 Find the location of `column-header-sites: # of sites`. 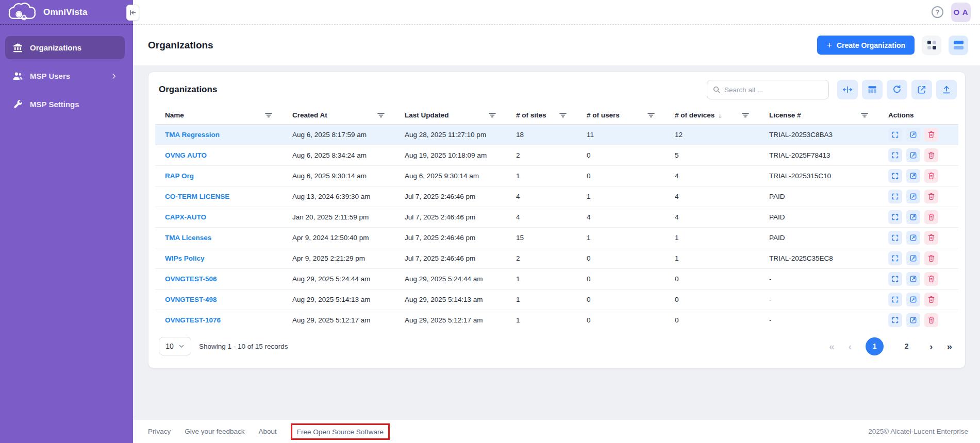

column-header-sites: # of sites is located at coordinates (541, 115).